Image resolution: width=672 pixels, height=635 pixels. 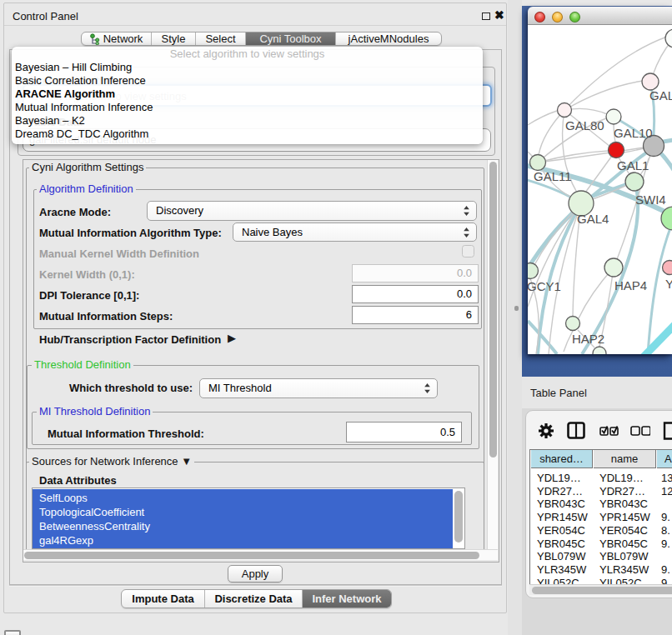 I want to click on gear-icon, so click(x=546, y=431).